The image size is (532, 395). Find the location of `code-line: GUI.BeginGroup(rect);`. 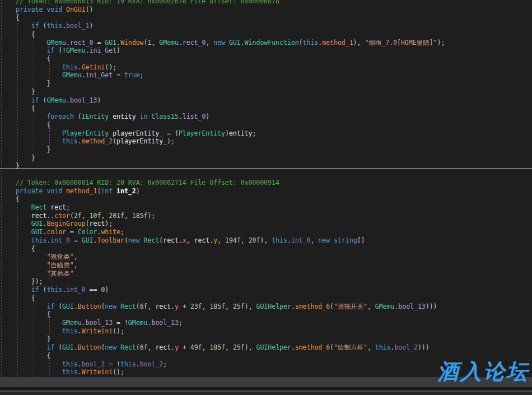

code-line: GUI.BeginGroup(rect); is located at coordinates (274, 224).